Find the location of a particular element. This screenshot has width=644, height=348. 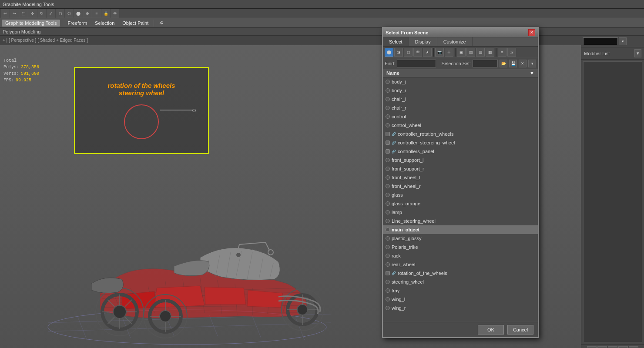

cancel-button: Cancel is located at coordinates (520, 330).